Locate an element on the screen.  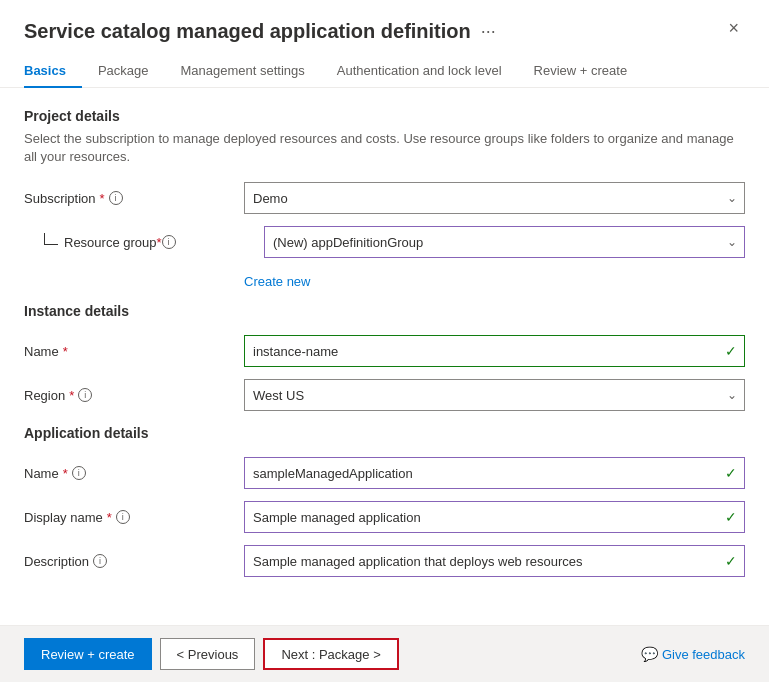
give-feedback-button: 💬 Give feedback is located at coordinates (693, 654).